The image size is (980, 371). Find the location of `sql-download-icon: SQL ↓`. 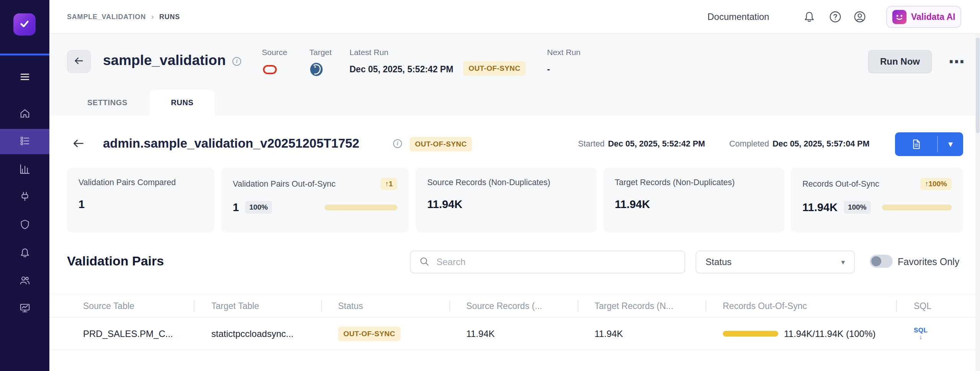

sql-download-icon: SQL ↓ is located at coordinates (921, 334).